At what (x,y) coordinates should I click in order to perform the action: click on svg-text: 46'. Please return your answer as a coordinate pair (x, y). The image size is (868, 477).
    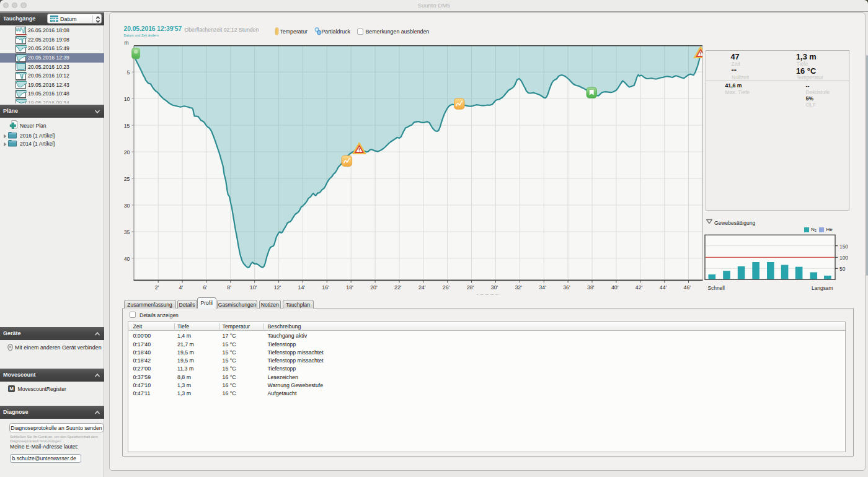
    Looking at the image, I should click on (688, 287).